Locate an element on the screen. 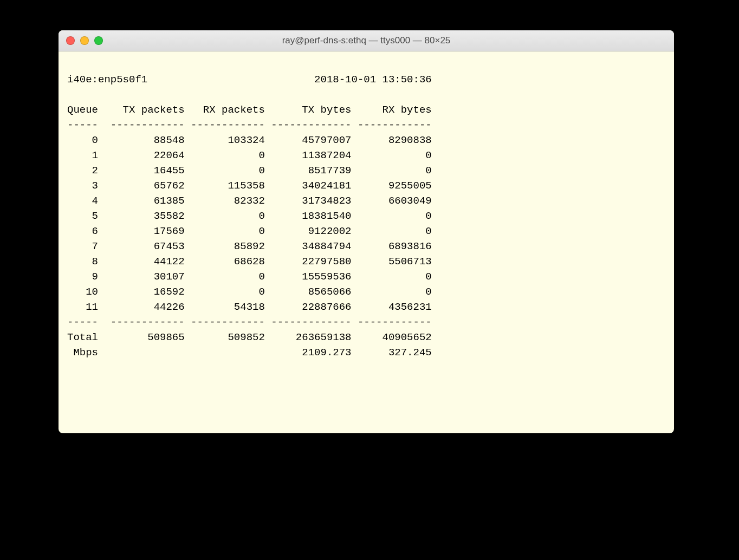 The image size is (739, 560). zoom-icon is located at coordinates (99, 41).